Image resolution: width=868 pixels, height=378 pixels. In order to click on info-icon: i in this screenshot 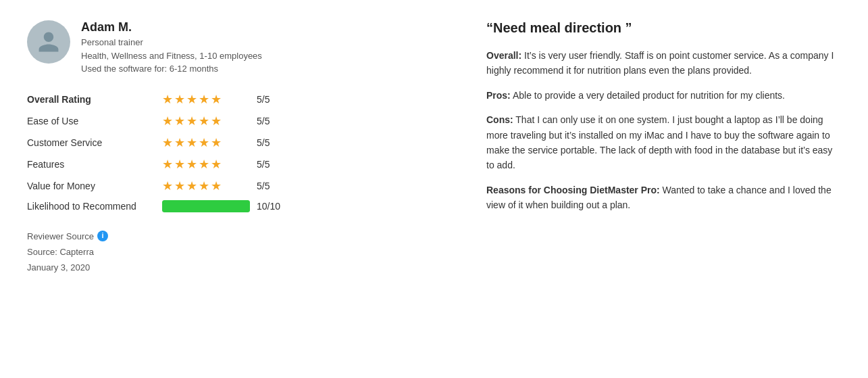, I will do `click(103, 236)`.